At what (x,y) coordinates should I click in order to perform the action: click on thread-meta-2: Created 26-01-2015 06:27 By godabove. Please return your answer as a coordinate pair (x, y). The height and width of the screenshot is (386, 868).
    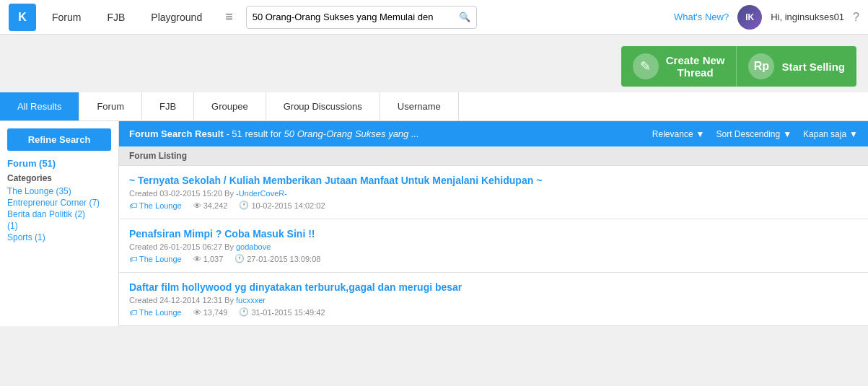
    Looking at the image, I should click on (494, 247).